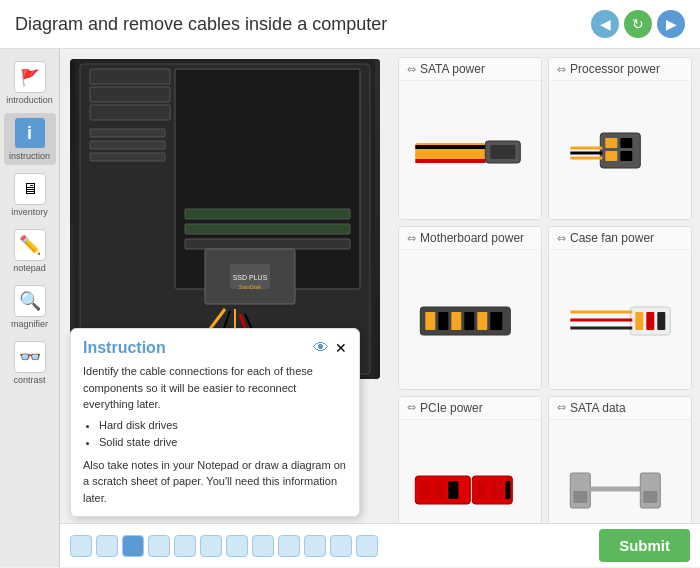  What do you see at coordinates (30, 324) in the screenshot?
I see `sidebar-label-magnifier: magnifier` at bounding box center [30, 324].